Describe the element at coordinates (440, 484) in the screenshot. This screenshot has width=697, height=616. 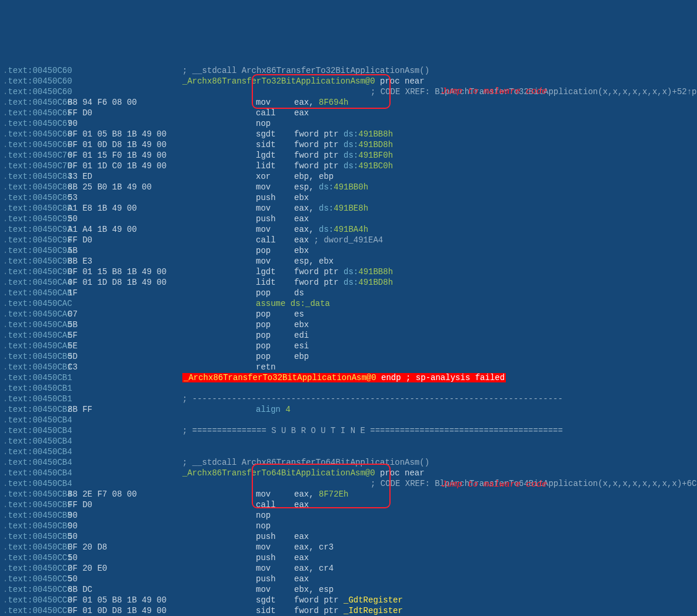
I see `asm-content: ; CODE XREF: BlpArchTransferTo64BitAppli…` at that location.